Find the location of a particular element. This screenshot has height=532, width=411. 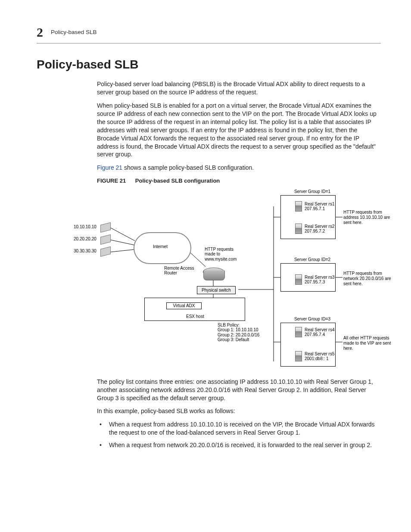

figure-ref-tail: shows a sample policy-based SLB configur… is located at coordinates (188, 168).